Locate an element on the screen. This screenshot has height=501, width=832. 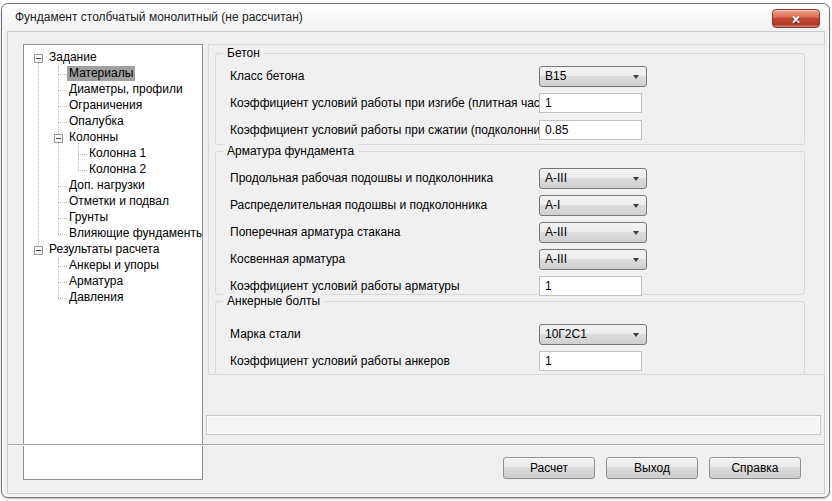
value-dropdown: A-I is located at coordinates (593, 206).